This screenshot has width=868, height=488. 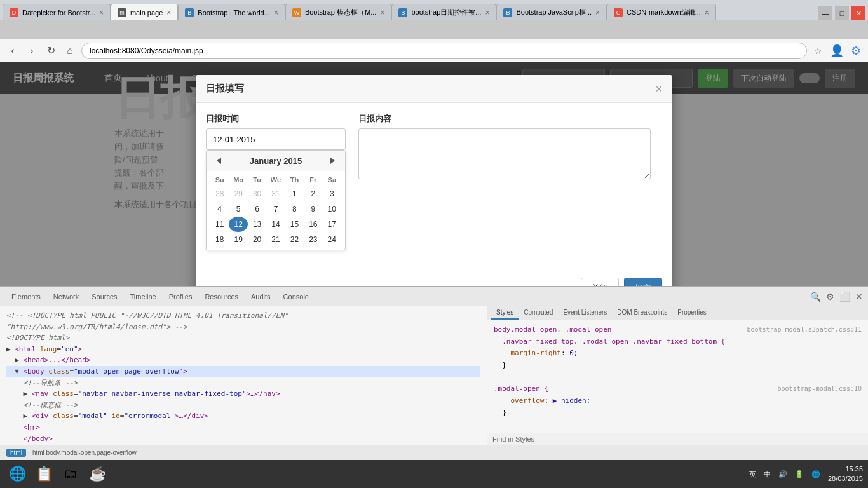 I want to click on event-listeners-tab: Event Listeners, so click(x=585, y=313).